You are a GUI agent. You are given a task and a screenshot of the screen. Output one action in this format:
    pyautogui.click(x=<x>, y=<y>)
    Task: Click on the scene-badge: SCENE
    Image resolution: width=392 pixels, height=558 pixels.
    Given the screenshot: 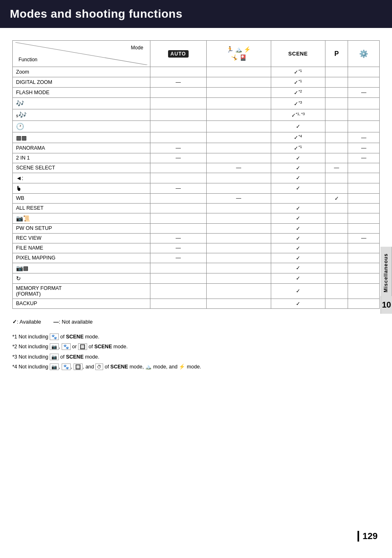 What is the action you would take?
    pyautogui.click(x=298, y=53)
    